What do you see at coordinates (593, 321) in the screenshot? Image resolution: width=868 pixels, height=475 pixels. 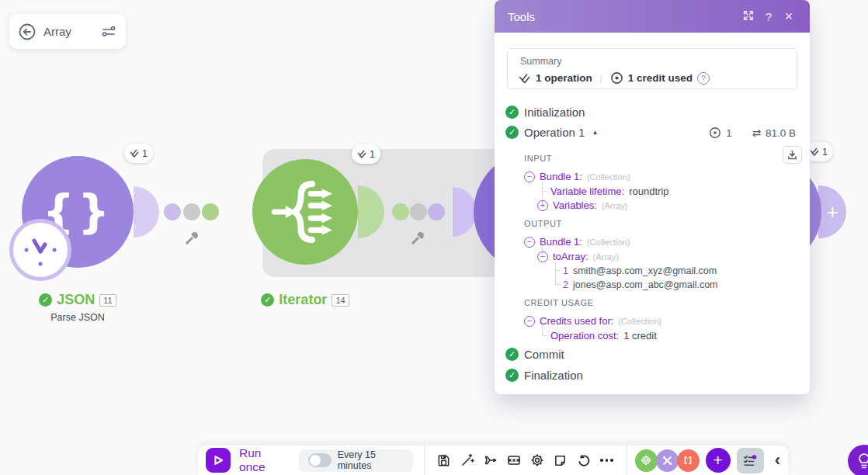 I see `credit-used-row: − Credits used for: (Collection)` at bounding box center [593, 321].